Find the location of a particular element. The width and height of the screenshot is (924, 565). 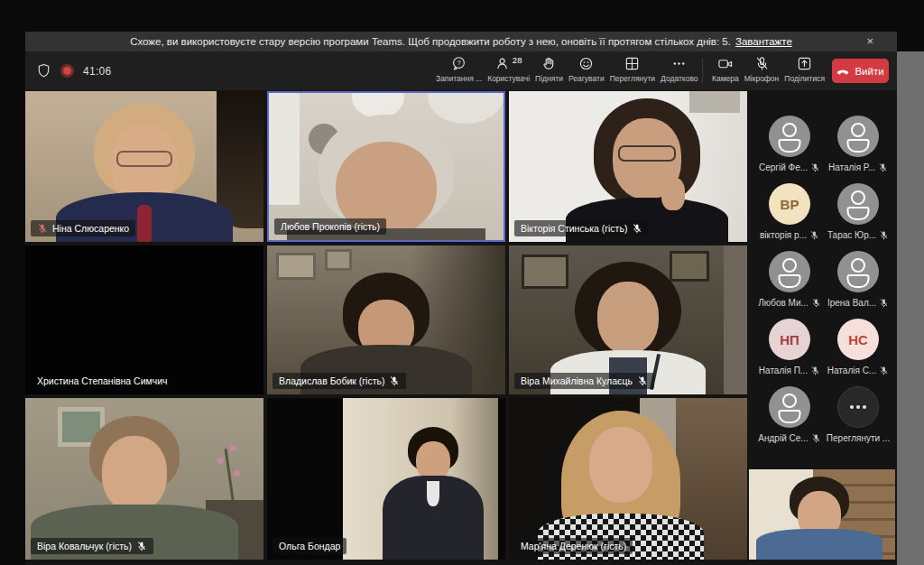

video-tile: Владислав Бобик (гість) is located at coordinates (386, 320).